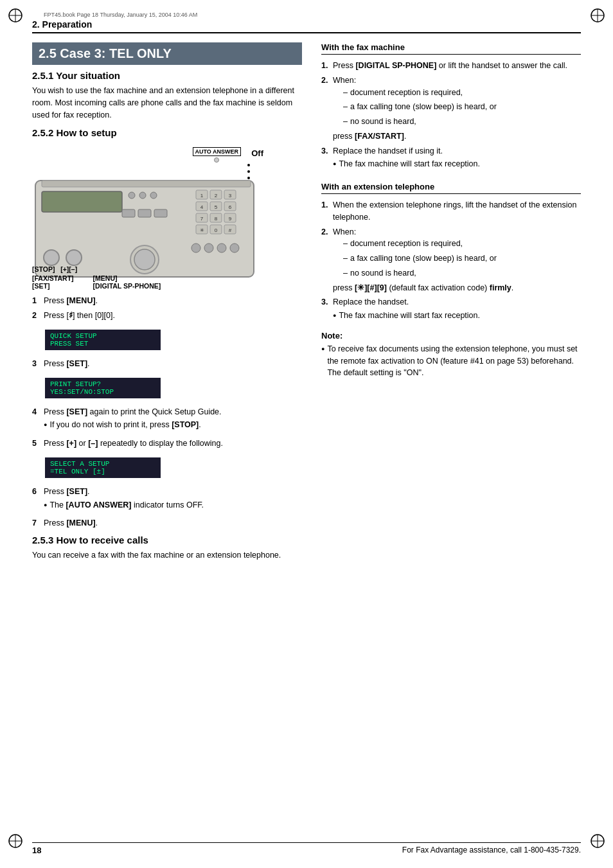  What do you see at coordinates (167, 428) in the screenshot?
I see `steps-4-5: 4 Press [SET] again to print the Quick S…` at bounding box center [167, 428].